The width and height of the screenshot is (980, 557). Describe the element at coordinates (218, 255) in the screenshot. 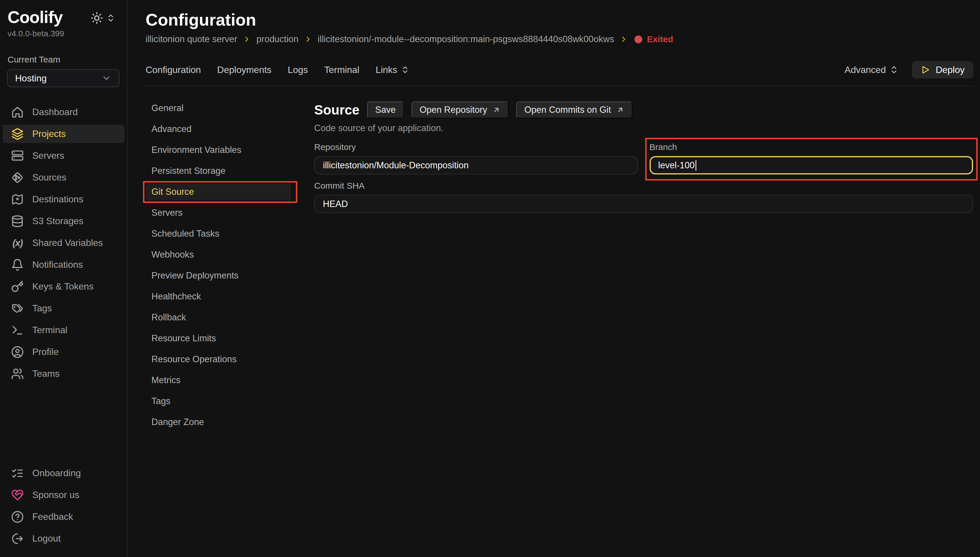

I see `subnav-item-webhooks: Webhooks` at that location.